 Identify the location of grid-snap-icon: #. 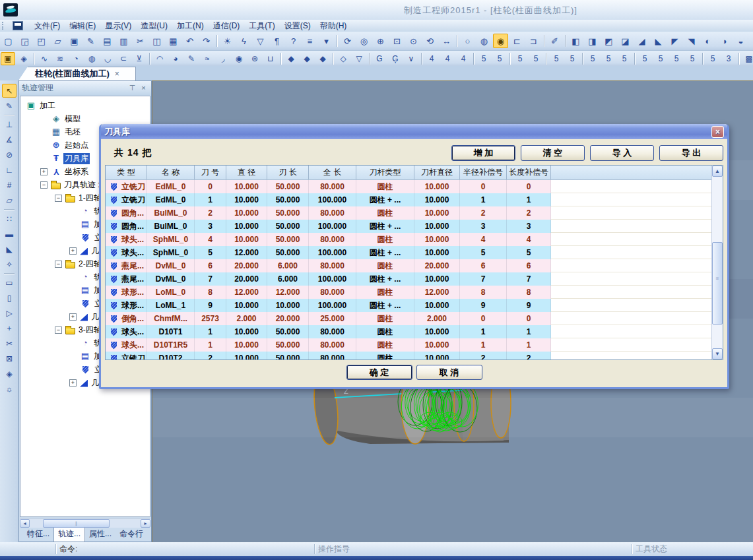
(9, 185).